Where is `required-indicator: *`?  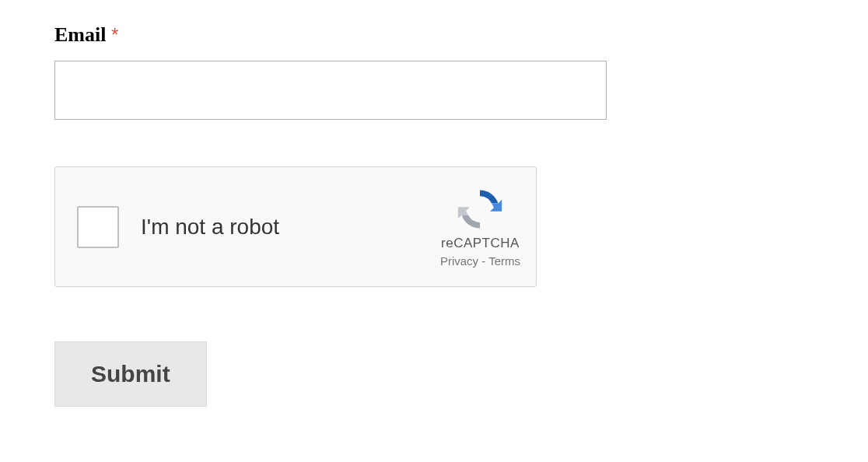 required-indicator: * is located at coordinates (115, 34).